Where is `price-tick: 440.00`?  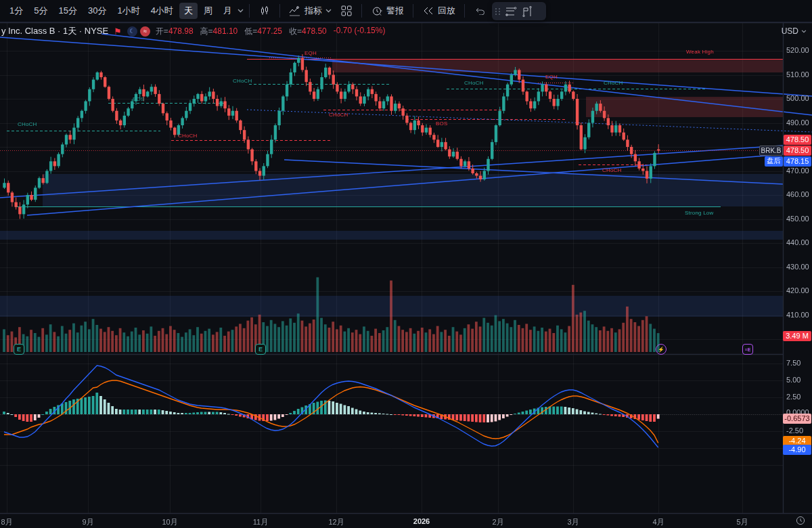
price-tick: 440.00 is located at coordinates (799, 242).